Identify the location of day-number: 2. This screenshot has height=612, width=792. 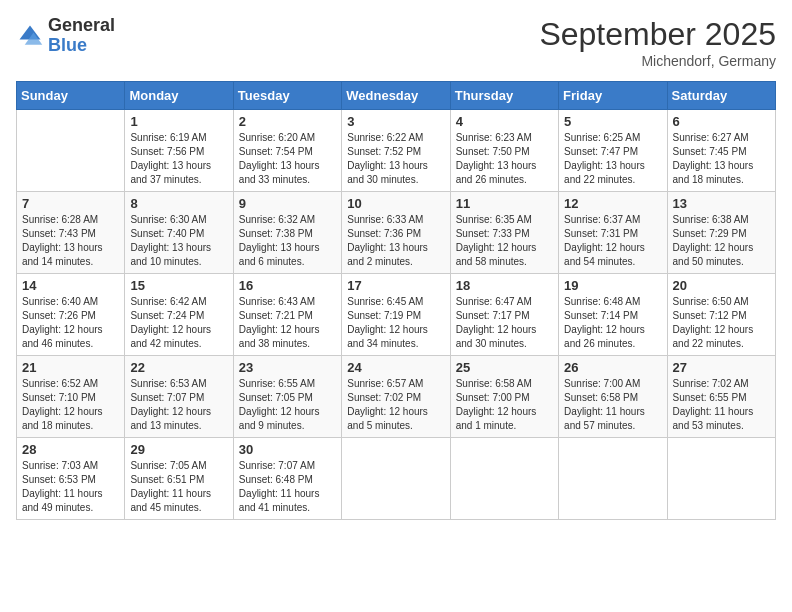
(288, 122).